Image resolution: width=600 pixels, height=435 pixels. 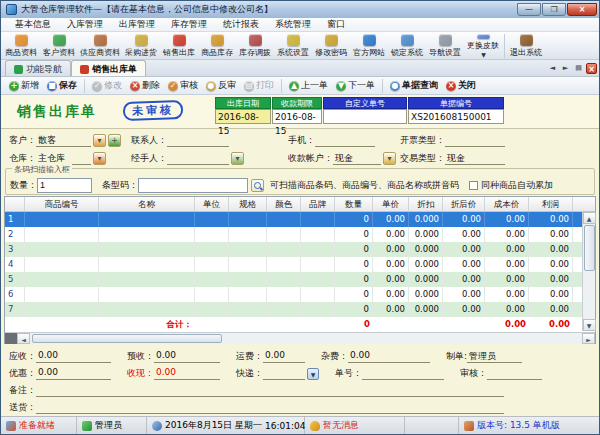 I want to click on toolbar-button-8: 修改密码, so click(x=331, y=46).